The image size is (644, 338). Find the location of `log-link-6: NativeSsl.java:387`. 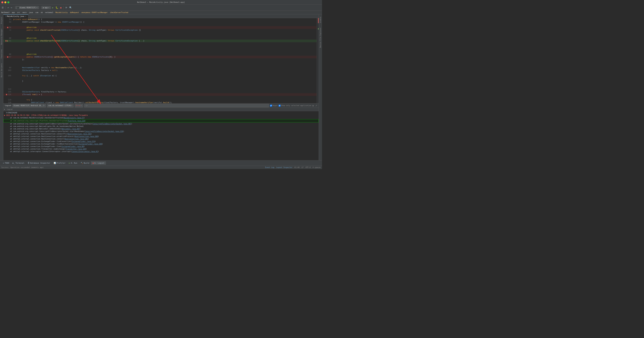

log-link-6: NativeSsl.java:387 is located at coordinates (70, 129).